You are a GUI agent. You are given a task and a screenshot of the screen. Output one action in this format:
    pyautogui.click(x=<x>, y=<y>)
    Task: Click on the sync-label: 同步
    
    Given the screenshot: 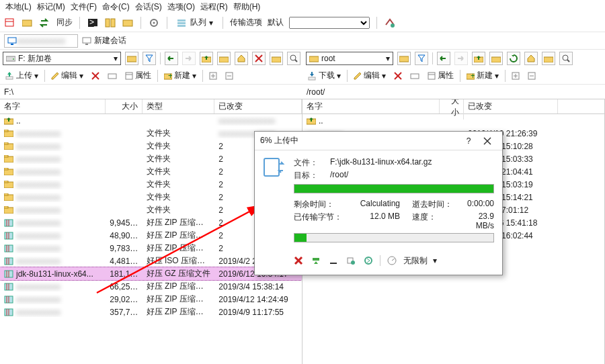 What is the action you would take?
    pyautogui.click(x=65, y=23)
    